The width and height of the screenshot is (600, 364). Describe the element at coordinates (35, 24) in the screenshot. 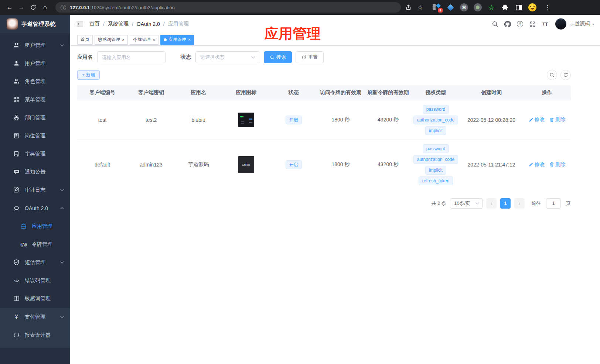

I see `app-logo-row: 芋道管理系统` at that location.